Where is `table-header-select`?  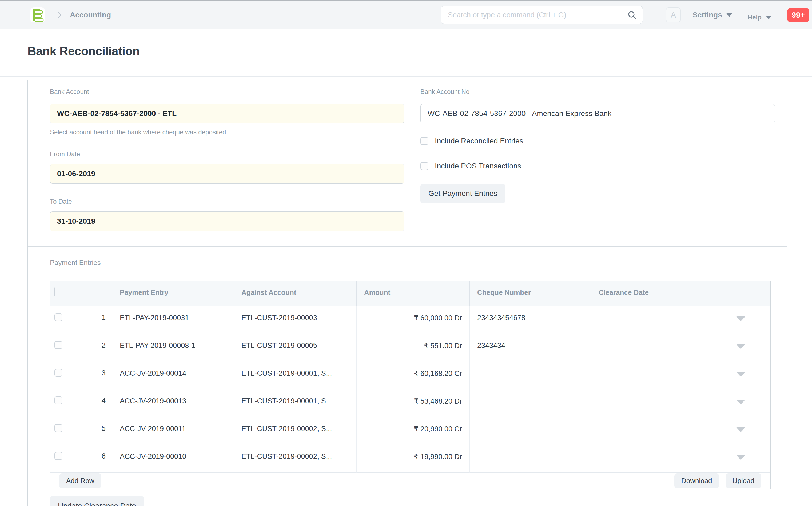 table-header-select is located at coordinates (81, 294).